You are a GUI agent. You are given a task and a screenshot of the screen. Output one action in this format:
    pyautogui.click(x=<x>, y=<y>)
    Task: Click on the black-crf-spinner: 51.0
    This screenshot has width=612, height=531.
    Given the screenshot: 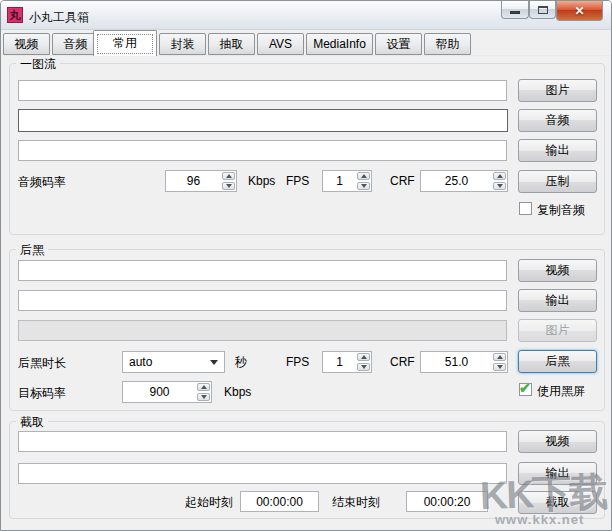 What is the action you would take?
    pyautogui.click(x=464, y=362)
    